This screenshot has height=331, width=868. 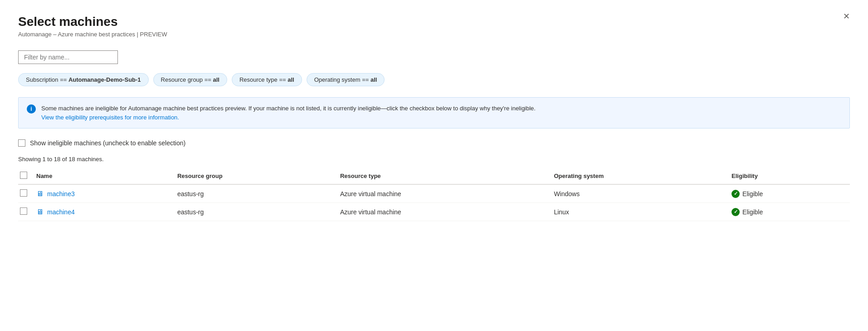 What do you see at coordinates (258, 176) in the screenshot?
I see `resource-group-column-header: Resource group` at bounding box center [258, 176].